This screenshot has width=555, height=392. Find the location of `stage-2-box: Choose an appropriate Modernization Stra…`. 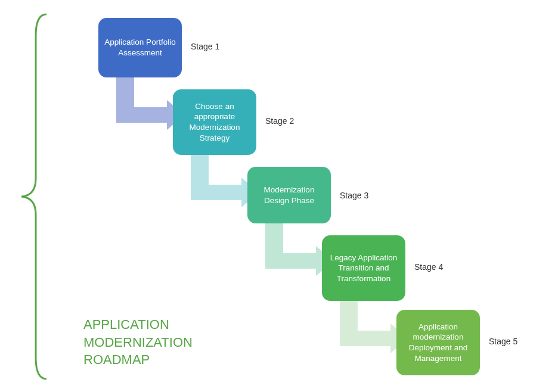

stage-2-box: Choose an appropriate Modernization Stra… is located at coordinates (215, 122).